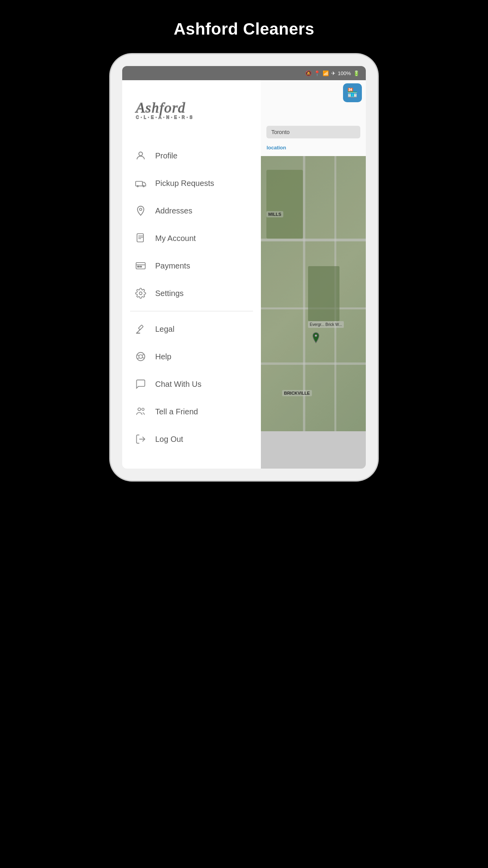 The image size is (488, 868). Describe the element at coordinates (192, 297) in the screenshot. I see `drawer-primary-menu: Profile Pickup Requests Ad` at that location.